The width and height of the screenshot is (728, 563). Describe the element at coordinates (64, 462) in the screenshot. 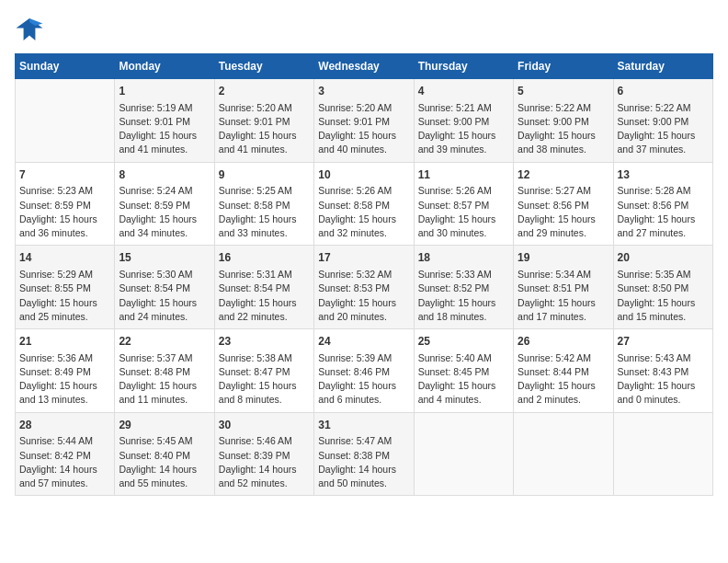

I see `day-info: Sunrise: 5:44 AM Sunset: 8:42 PM Dayligh…` at that location.